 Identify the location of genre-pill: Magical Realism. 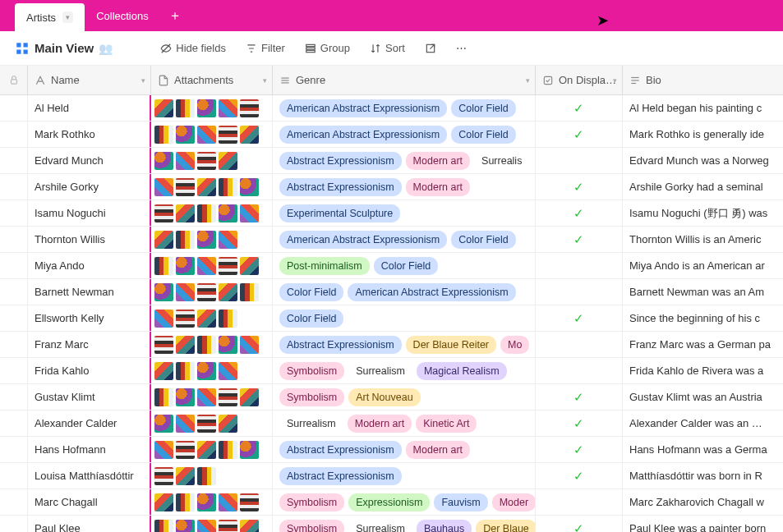
(462, 371).